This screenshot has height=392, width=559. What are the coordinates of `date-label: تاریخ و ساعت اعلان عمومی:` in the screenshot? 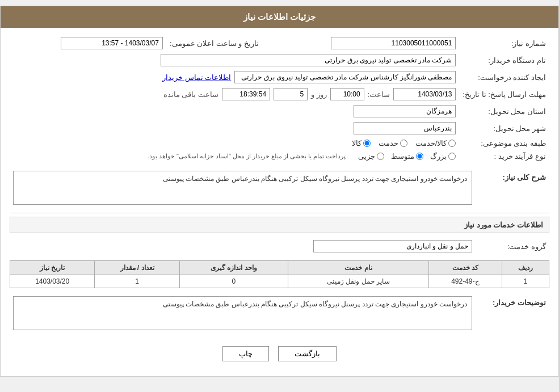 It's located at (218, 43).